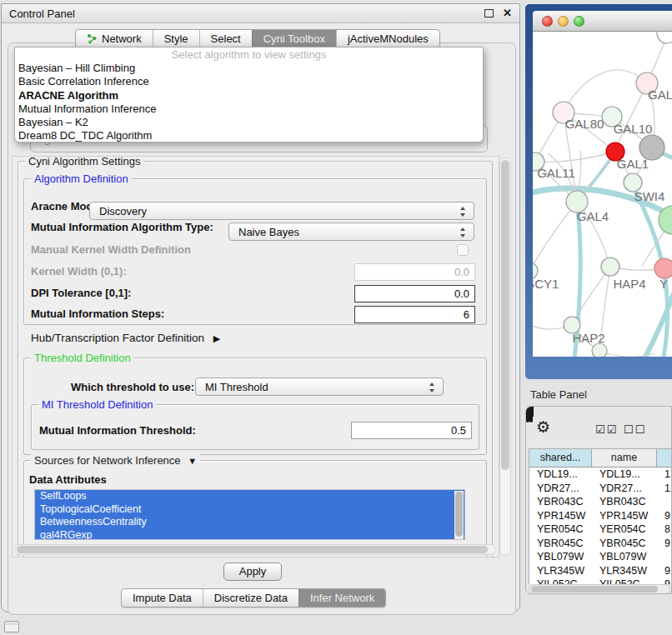  What do you see at coordinates (248, 82) in the screenshot?
I see `algorithm-option: Basic Correlation Inference` at bounding box center [248, 82].